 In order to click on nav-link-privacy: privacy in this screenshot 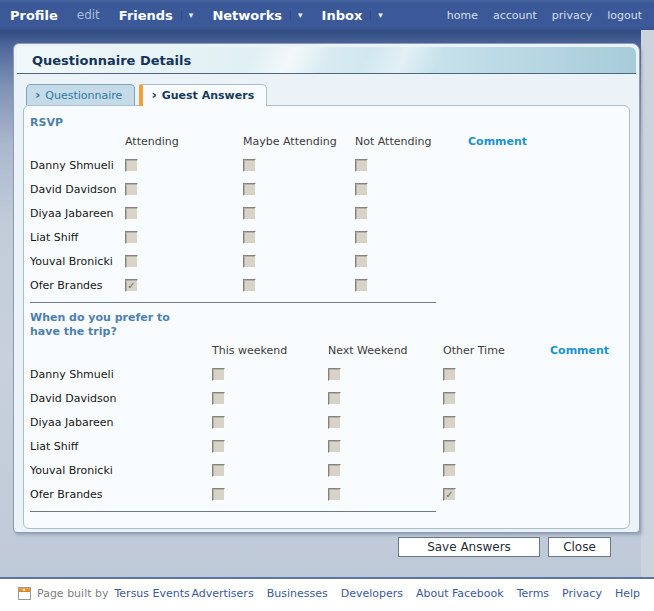, I will do `click(572, 16)`.